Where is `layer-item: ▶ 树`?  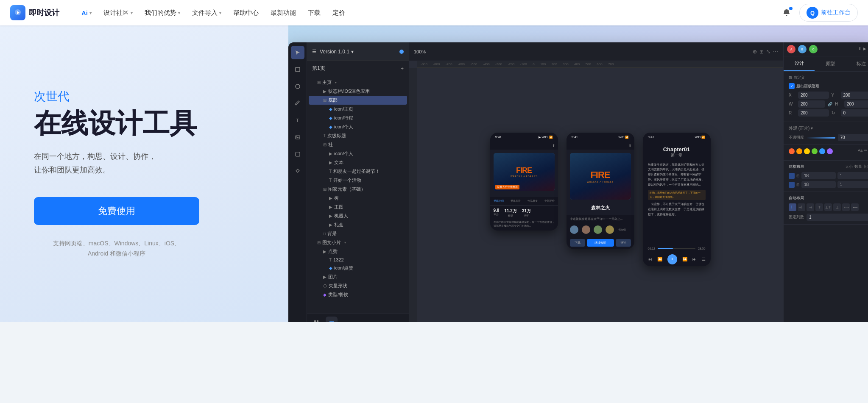
layer-item: ▶ 树 is located at coordinates (358, 198).